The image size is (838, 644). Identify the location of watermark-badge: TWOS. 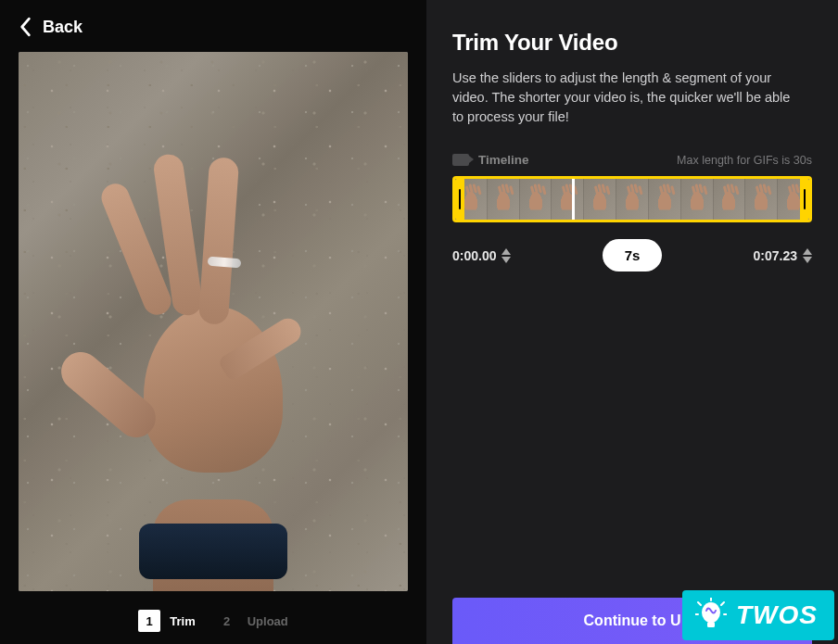
(758, 615).